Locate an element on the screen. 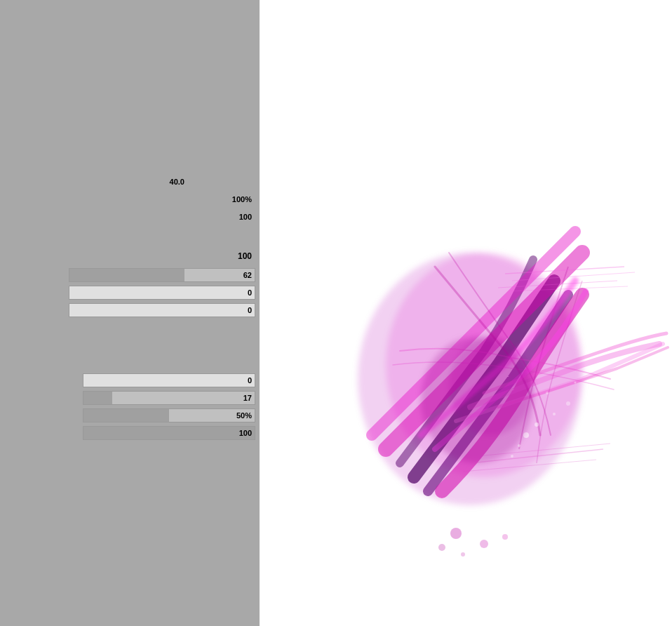 The height and width of the screenshot is (626, 672). blending-slider: 62 is located at coordinates (162, 275).